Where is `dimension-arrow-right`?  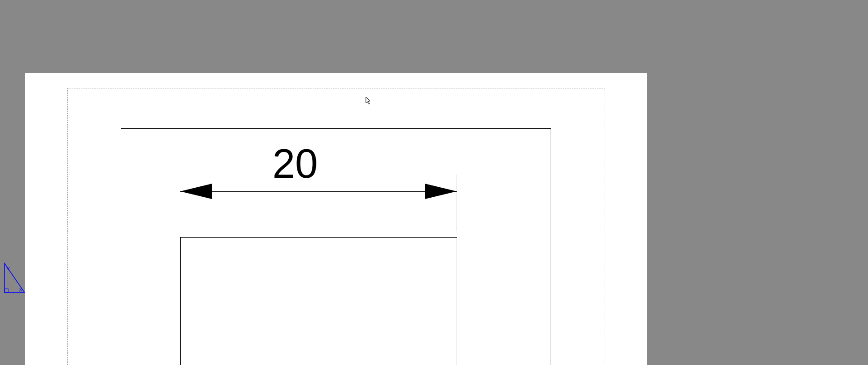 dimension-arrow-right is located at coordinates (441, 191).